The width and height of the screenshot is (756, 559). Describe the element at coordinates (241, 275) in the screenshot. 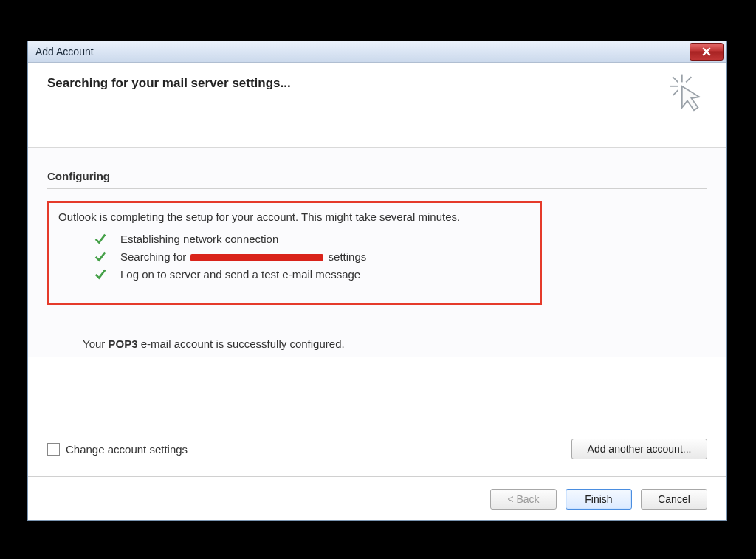

I see `step-label: Log on to server and send a test e-mail …` at that location.